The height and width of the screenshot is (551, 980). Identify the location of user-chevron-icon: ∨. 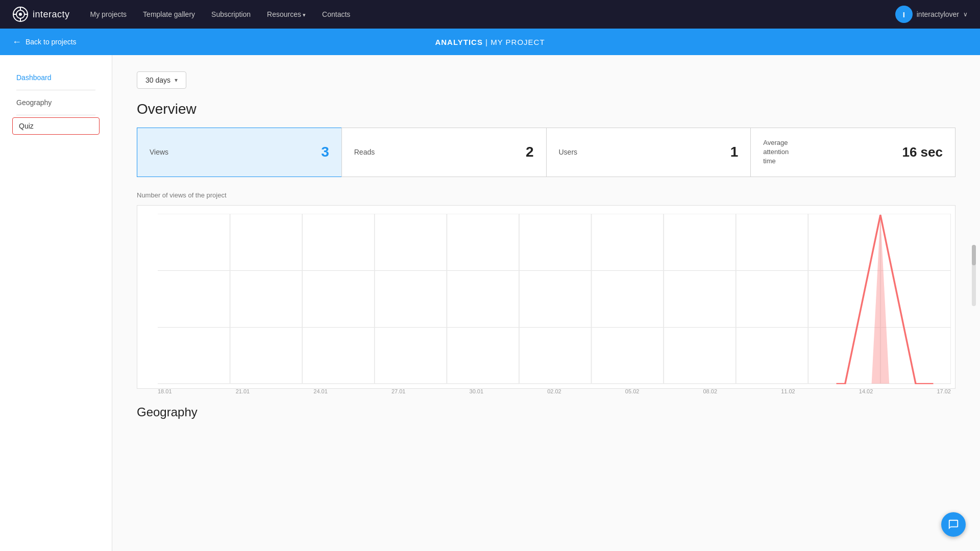
(966, 14).